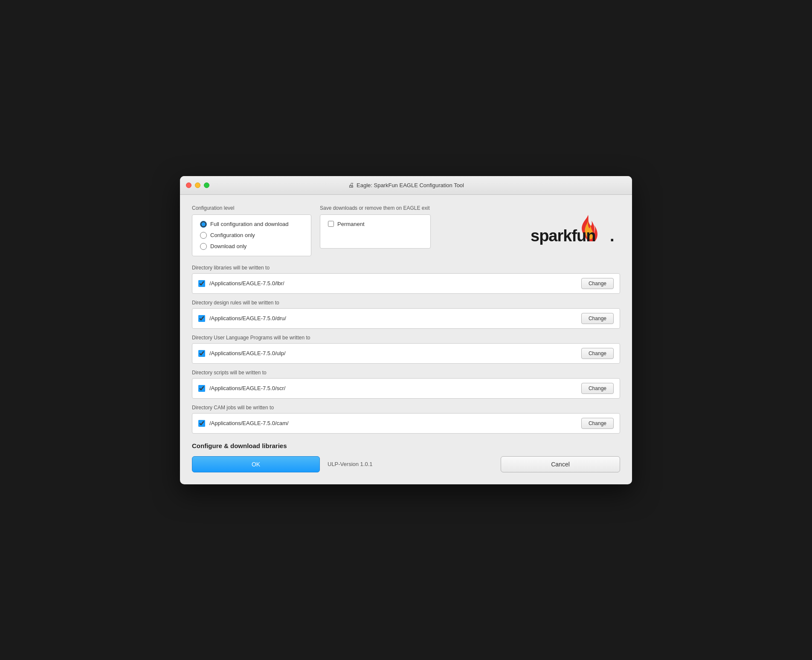  Describe the element at coordinates (597, 388) in the screenshot. I see `change-button-3: Change` at that location.